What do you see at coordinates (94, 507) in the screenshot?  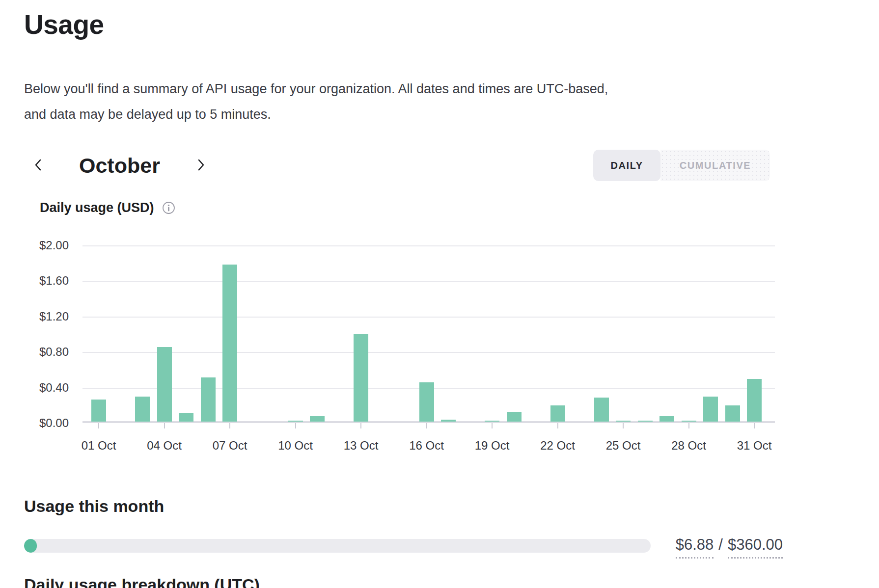 I see `usage-this-month-heading: Usage this month` at bounding box center [94, 507].